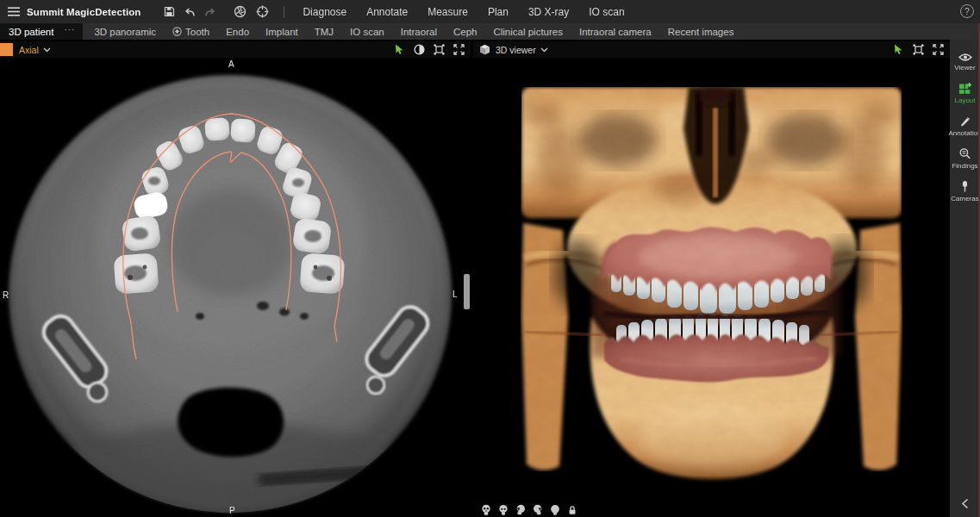  Describe the element at coordinates (238, 32) in the screenshot. I see `tab-endo: Endo` at that location.